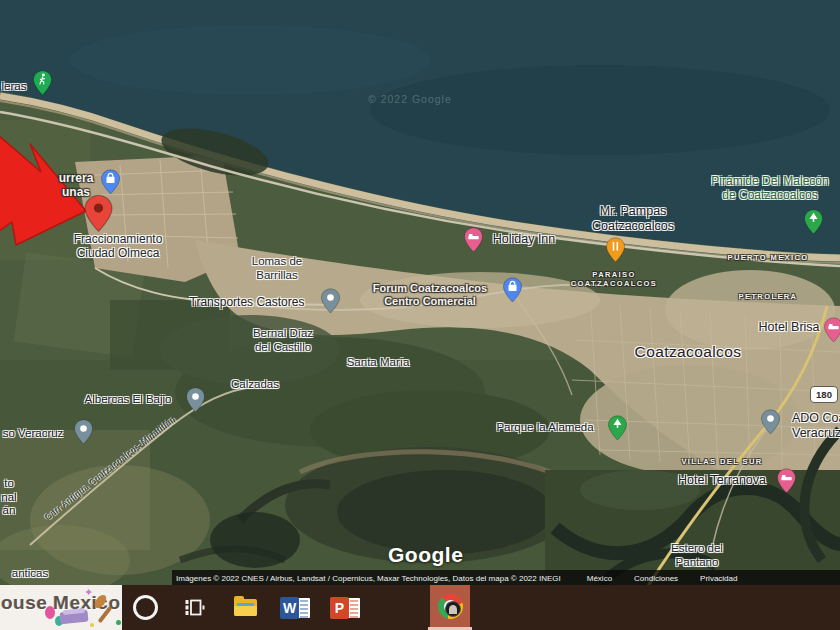  I want to click on ado-pin, so click(770, 424).